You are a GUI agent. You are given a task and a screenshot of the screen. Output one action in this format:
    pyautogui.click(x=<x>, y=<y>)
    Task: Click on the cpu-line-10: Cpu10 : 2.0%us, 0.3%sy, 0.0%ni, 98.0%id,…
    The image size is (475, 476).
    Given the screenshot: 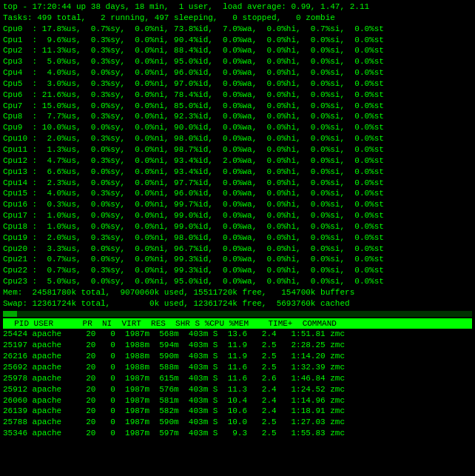 What is the action you would take?
    pyautogui.click(x=238, y=139)
    